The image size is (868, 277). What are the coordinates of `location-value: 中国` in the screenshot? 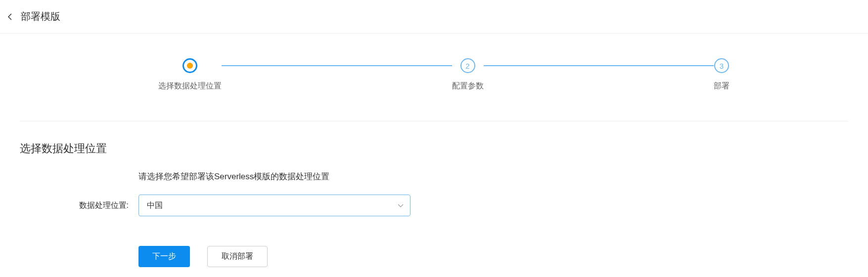 It's located at (155, 205).